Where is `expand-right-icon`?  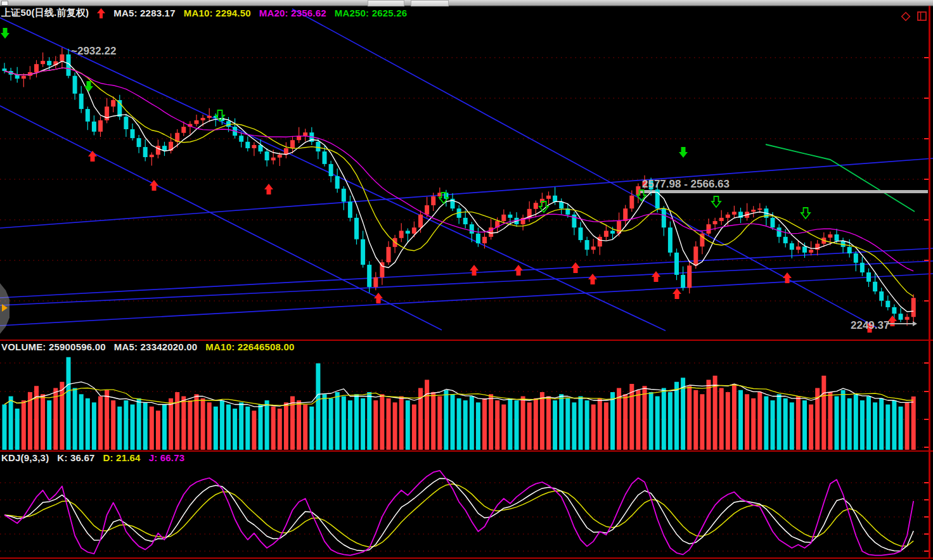
expand-right-icon is located at coordinates (5, 308).